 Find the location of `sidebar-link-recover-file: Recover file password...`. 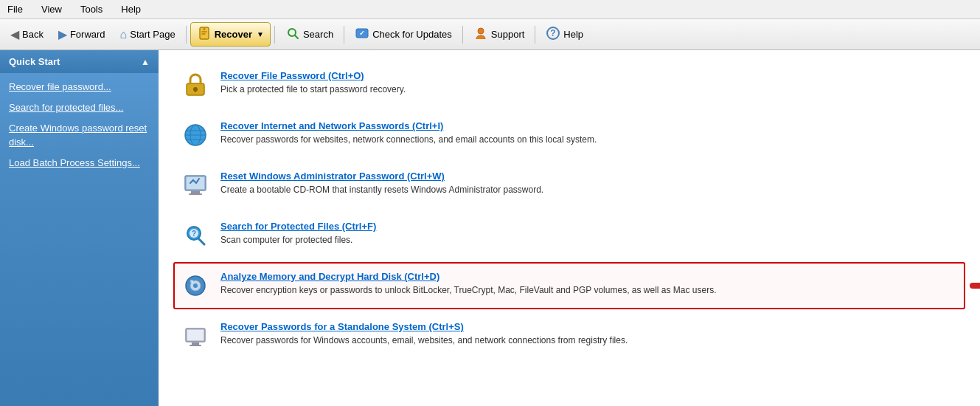

sidebar-link-recover-file: Recover file password... is located at coordinates (80, 87).